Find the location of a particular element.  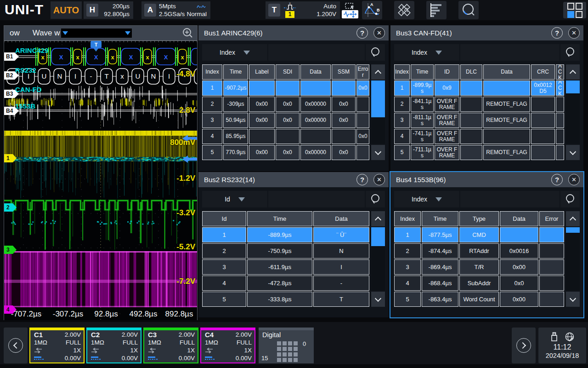

trigger-menu-button: T T 1 Auto 1.200V is located at coordinates (303, 10).